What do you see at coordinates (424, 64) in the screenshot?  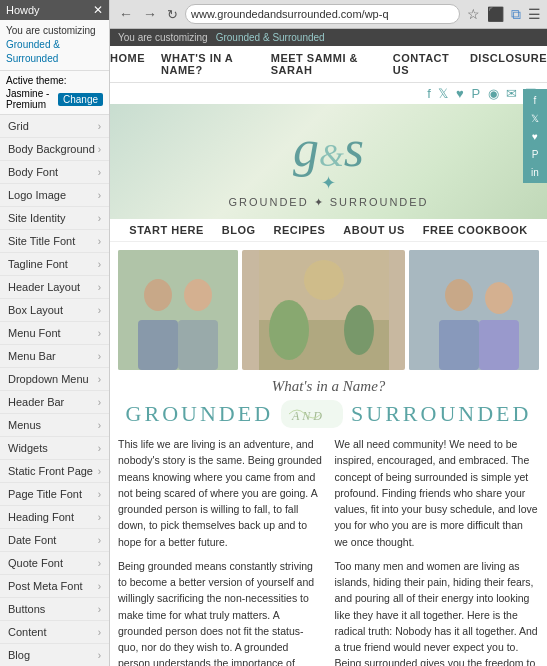 I see `nav-contact-us: CONTACT US` at bounding box center [424, 64].